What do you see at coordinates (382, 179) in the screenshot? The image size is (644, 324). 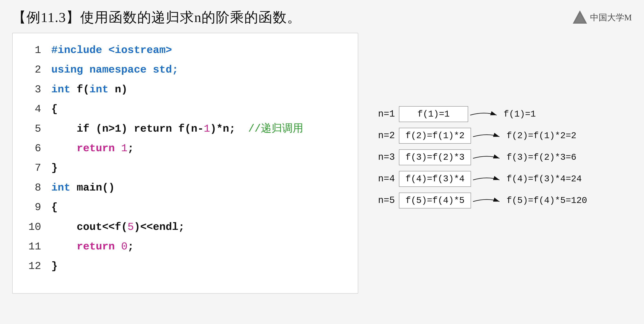 I see `n-label: n=4` at bounding box center [382, 179].